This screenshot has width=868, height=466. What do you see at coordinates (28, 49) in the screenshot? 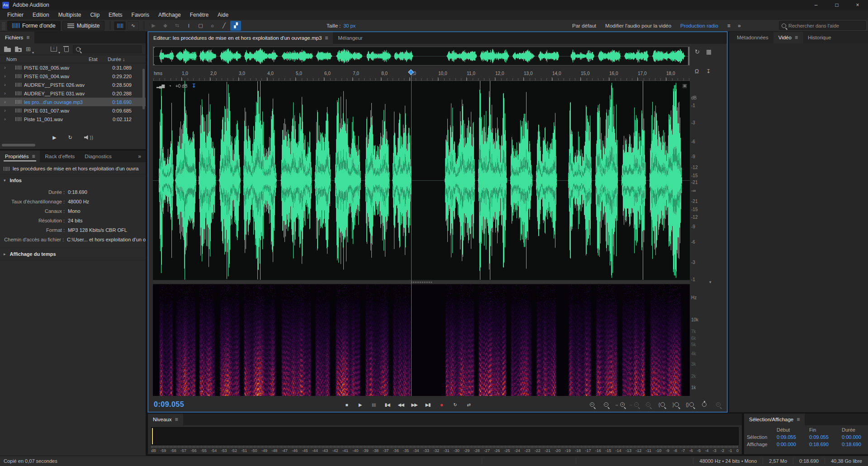
I see `new-content-icon: ⊞` at bounding box center [28, 49].